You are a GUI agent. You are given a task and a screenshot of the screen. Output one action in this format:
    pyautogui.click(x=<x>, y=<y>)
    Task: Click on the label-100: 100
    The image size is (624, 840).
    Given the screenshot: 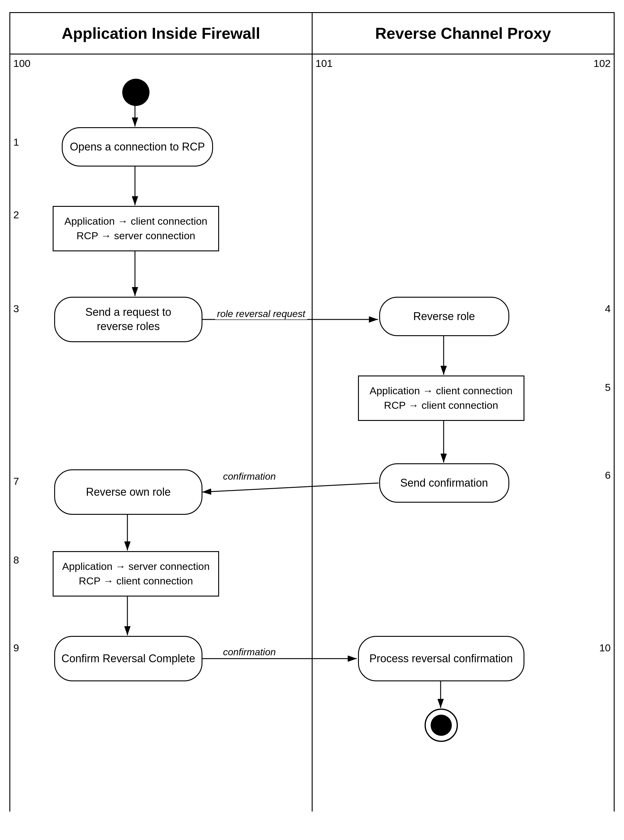 What is the action you would take?
    pyautogui.click(x=22, y=63)
    